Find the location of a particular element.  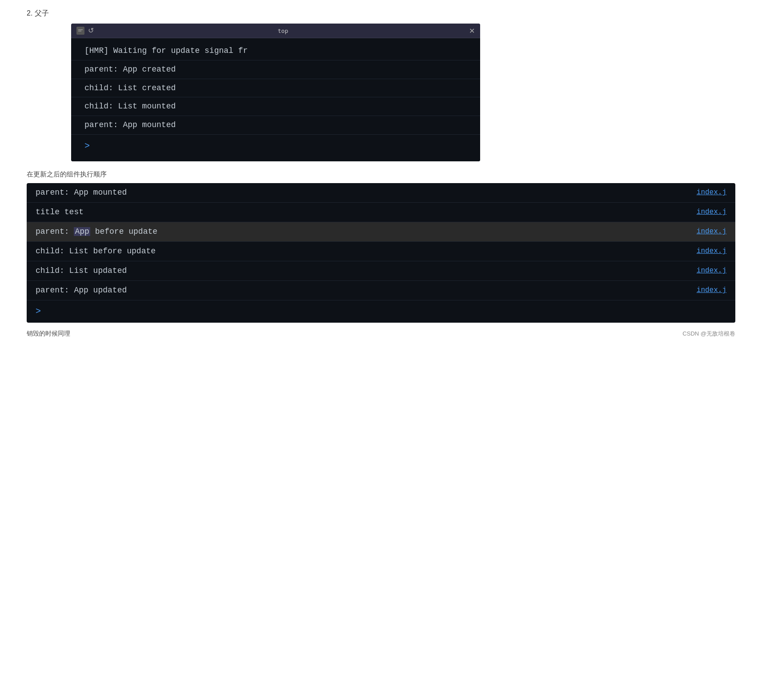

line-link-4: index.j is located at coordinates (711, 251).